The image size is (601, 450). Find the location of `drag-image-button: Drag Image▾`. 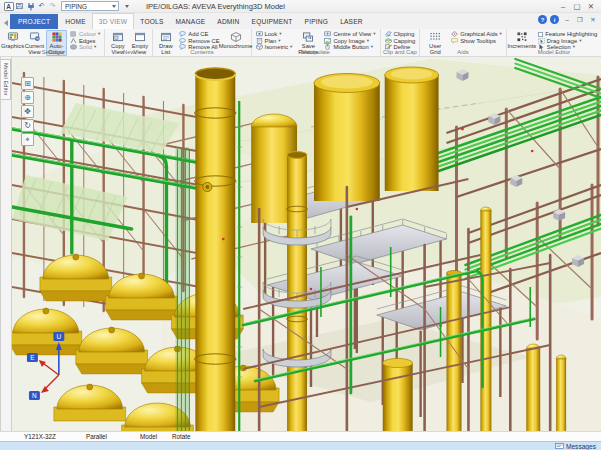

drag-image-button: Drag Image▾ is located at coordinates (568, 42).